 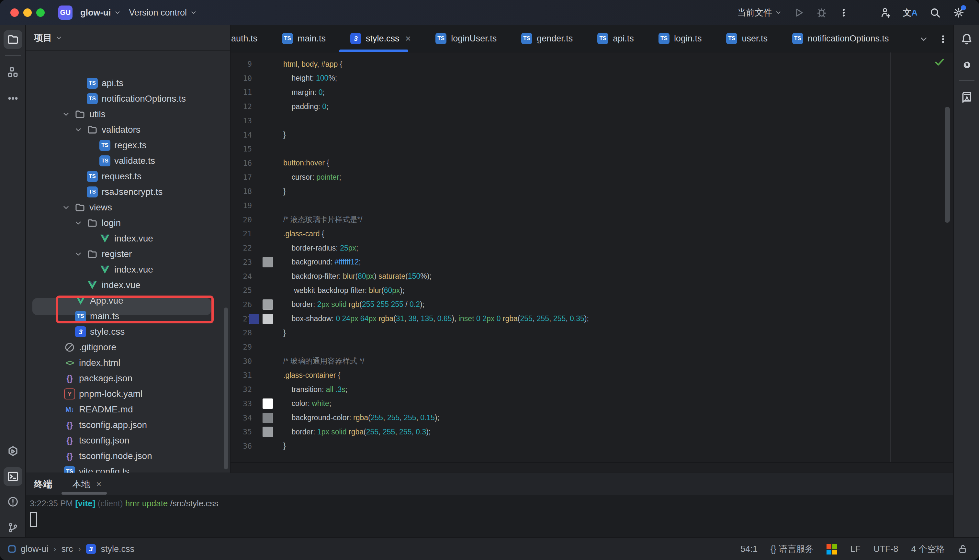 What do you see at coordinates (967, 65) in the screenshot?
I see `ai-assistant-button` at bounding box center [967, 65].